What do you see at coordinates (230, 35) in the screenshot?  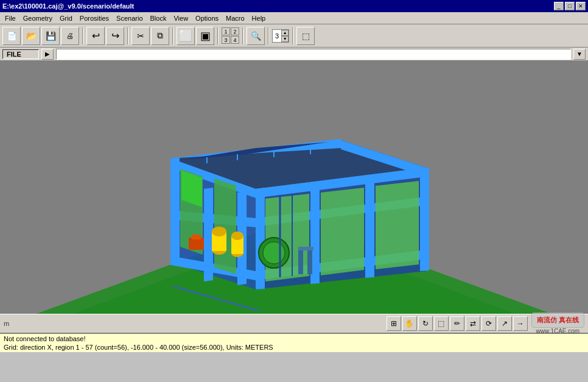 I see `view-combo: 1 2 3 4` at bounding box center [230, 35].